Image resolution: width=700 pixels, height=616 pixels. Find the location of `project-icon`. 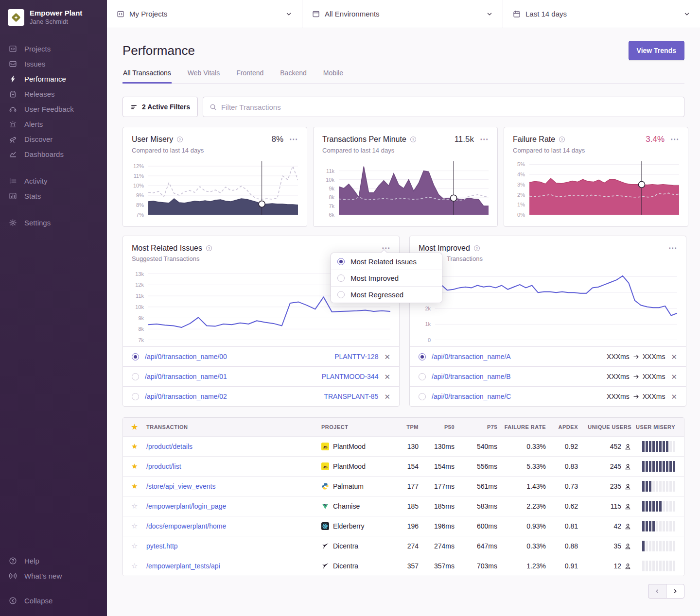

project-icon is located at coordinates (121, 14).